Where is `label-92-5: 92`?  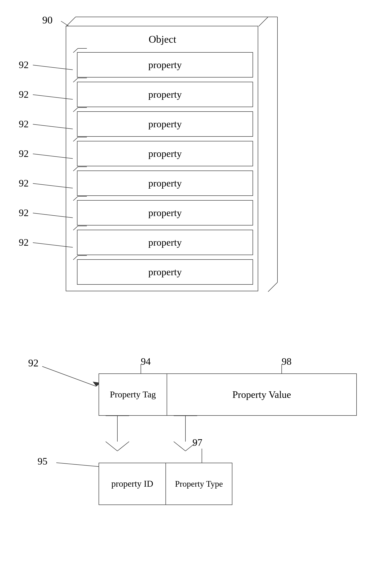
label-92-5: 92 is located at coordinates (24, 183).